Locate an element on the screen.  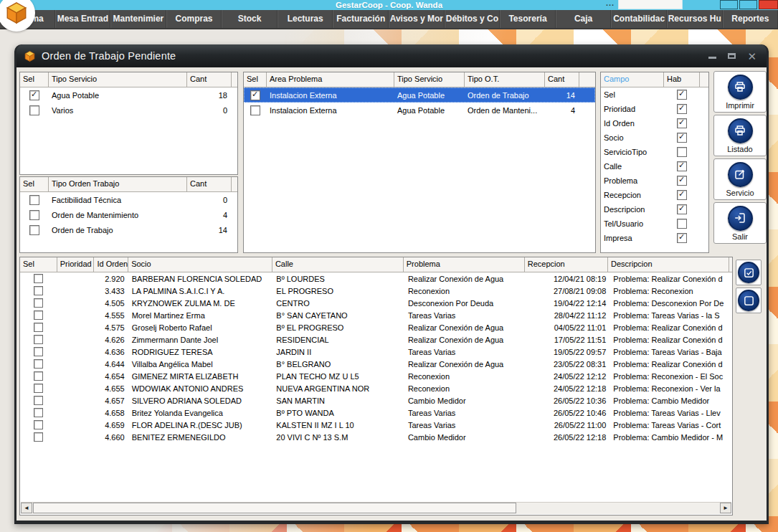
window-titlebar: Orden de Trabajo Pendiente ✕ is located at coordinates (392, 56).